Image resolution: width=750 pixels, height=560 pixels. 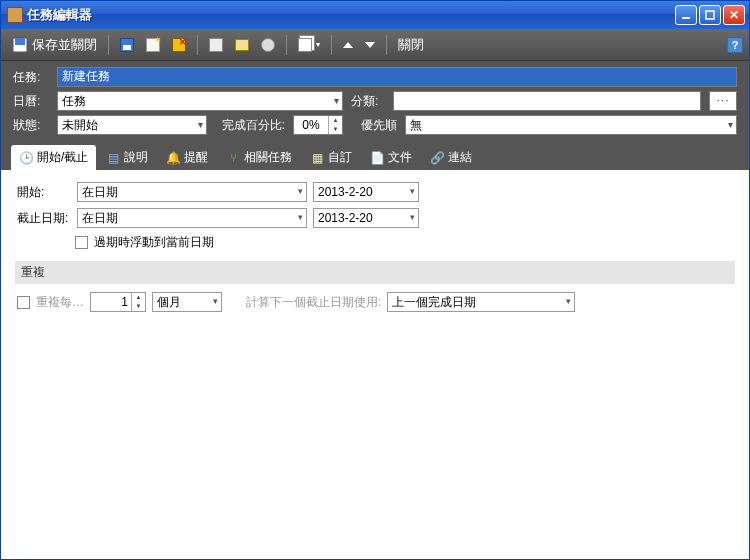 What do you see at coordinates (366, 192) in the screenshot?
I see `start-date-combo: 2013-2-20▾` at bounding box center [366, 192].